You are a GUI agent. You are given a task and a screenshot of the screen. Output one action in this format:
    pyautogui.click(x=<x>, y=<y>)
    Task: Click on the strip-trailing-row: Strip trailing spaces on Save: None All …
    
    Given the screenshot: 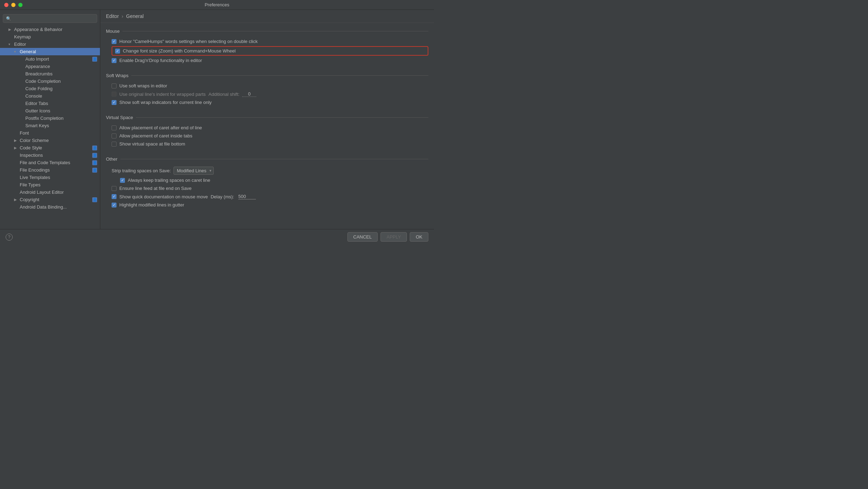 What is the action you would take?
    pyautogui.click(x=267, y=171)
    